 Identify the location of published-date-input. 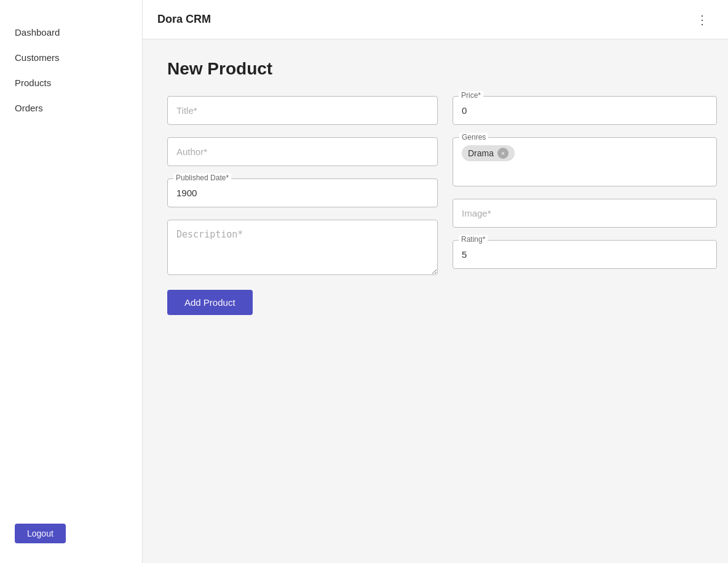
(303, 193).